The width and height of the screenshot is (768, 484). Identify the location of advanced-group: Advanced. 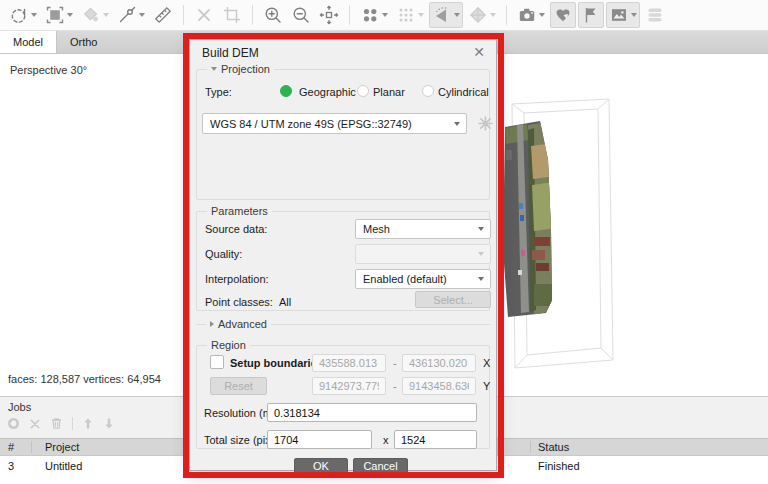
(343, 324).